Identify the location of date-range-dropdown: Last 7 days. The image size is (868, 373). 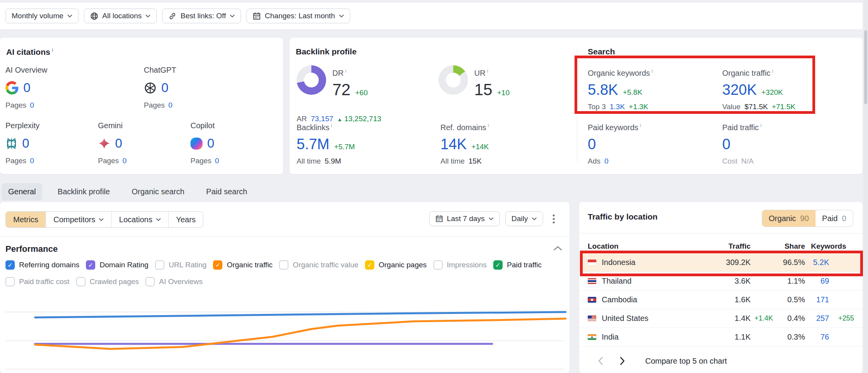
(465, 219).